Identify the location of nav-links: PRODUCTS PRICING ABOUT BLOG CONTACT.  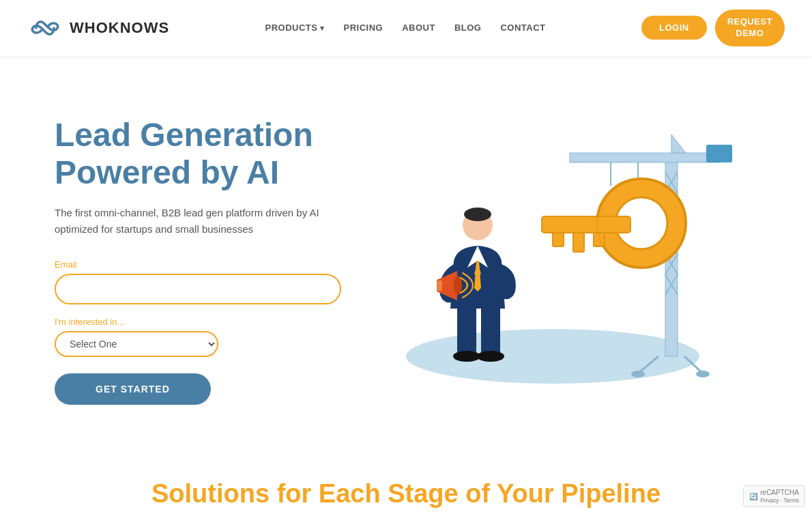
(405, 27).